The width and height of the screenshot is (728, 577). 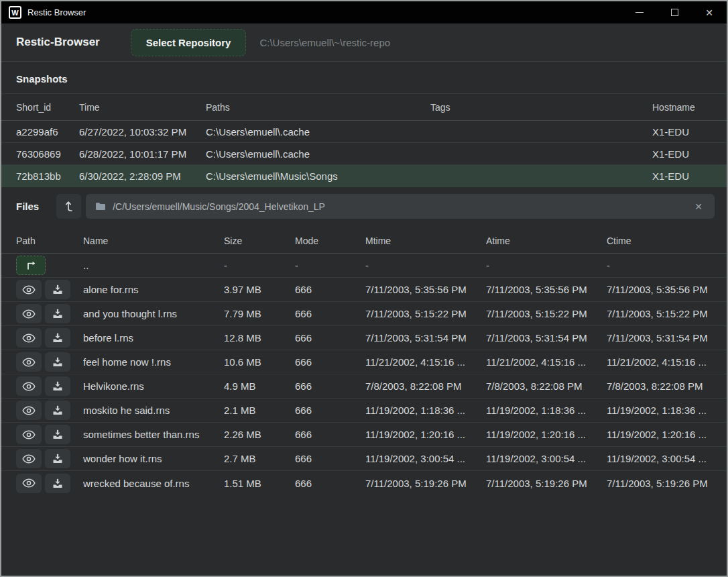 I want to click on file-mtime: -, so click(x=426, y=266).